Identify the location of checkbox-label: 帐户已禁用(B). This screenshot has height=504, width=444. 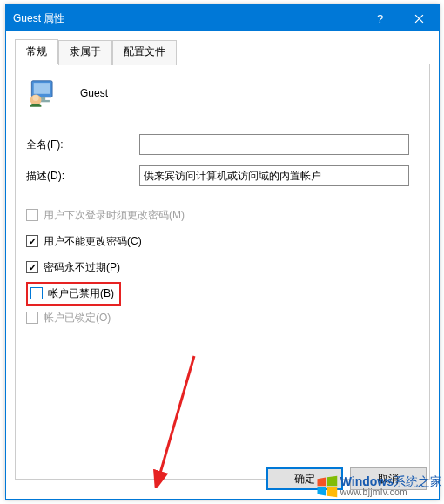
(81, 294).